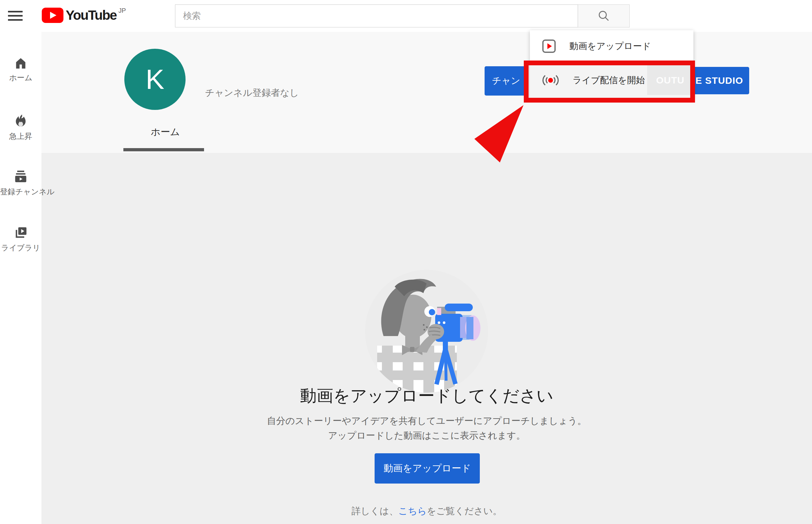 The image size is (812, 524). I want to click on menu-item-go-live: OUTU ライブ配信を開始, so click(611, 80).